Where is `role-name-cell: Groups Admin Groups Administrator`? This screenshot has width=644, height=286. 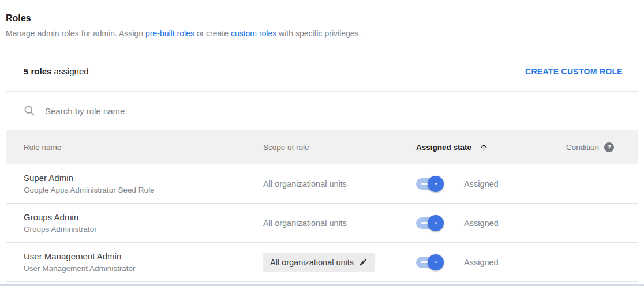 role-name-cell: Groups Admin Groups Administrator is located at coordinates (143, 223).